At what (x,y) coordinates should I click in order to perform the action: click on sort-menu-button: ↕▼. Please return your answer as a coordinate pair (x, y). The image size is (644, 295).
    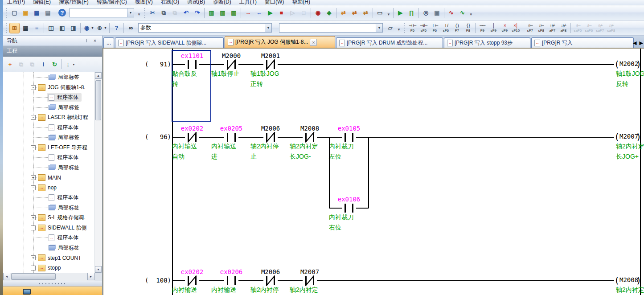
    Looking at the image, I should click on (70, 64).